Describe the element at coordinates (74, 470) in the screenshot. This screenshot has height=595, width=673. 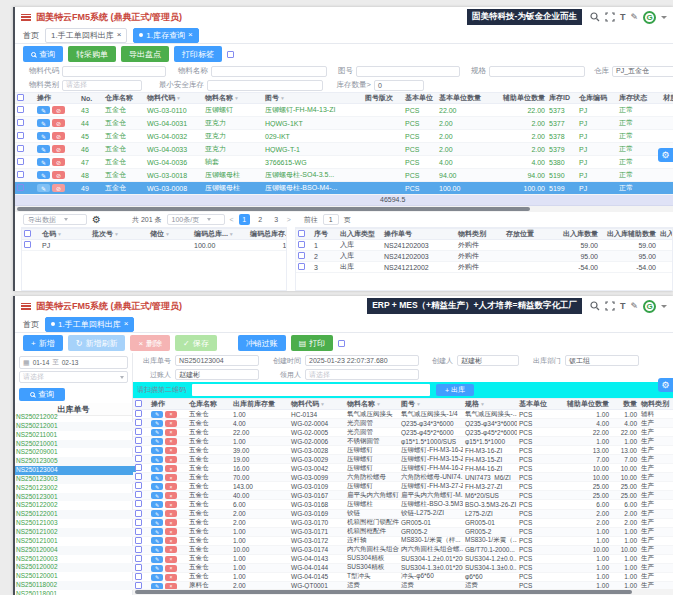
I see `order-list-item: NS250123004` at that location.